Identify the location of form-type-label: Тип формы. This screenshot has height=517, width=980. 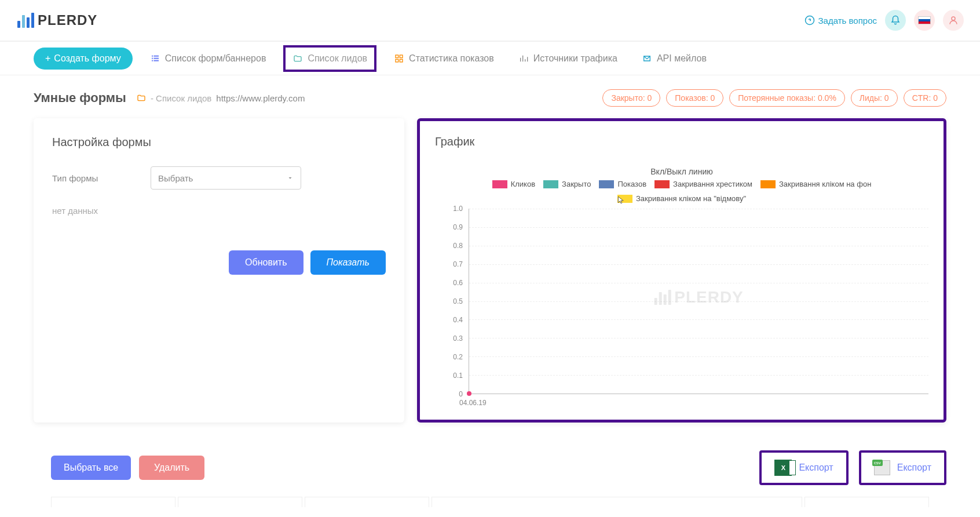
(87, 179).